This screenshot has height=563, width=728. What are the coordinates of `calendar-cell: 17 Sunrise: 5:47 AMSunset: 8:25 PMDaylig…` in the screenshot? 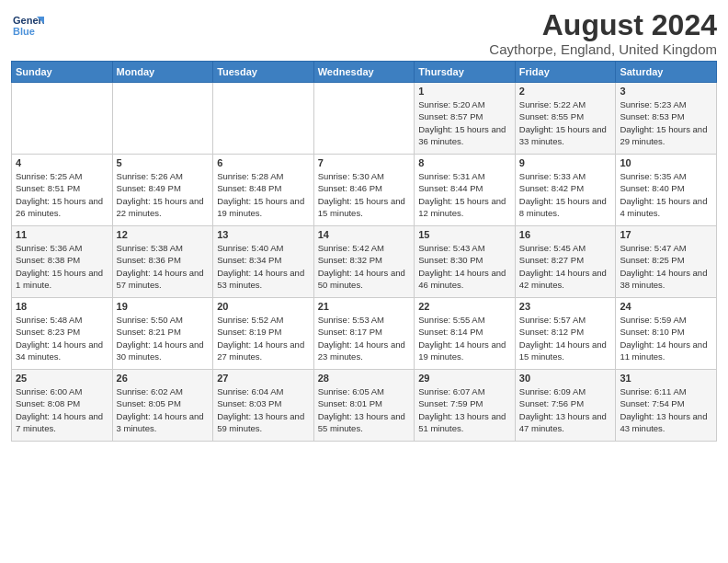 It's located at (666, 262).